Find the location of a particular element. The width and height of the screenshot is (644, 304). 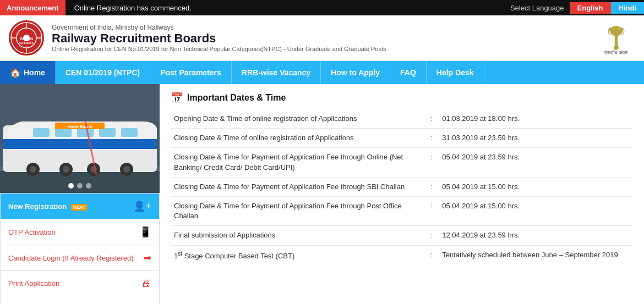

date-value-6: 12.04.2019 at 23.59 hrs. is located at coordinates (536, 235).